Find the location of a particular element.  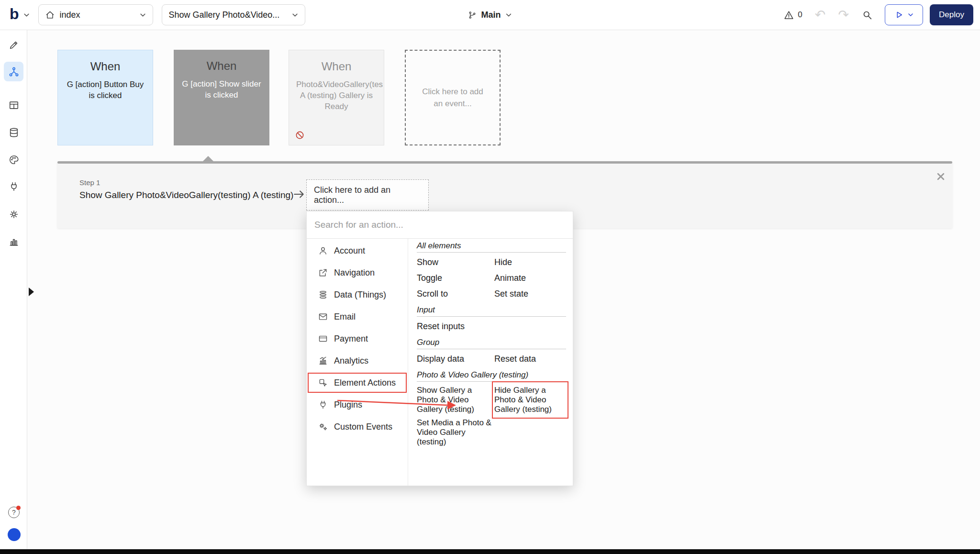

sidebar-item-responsive is located at coordinates (13, 105).